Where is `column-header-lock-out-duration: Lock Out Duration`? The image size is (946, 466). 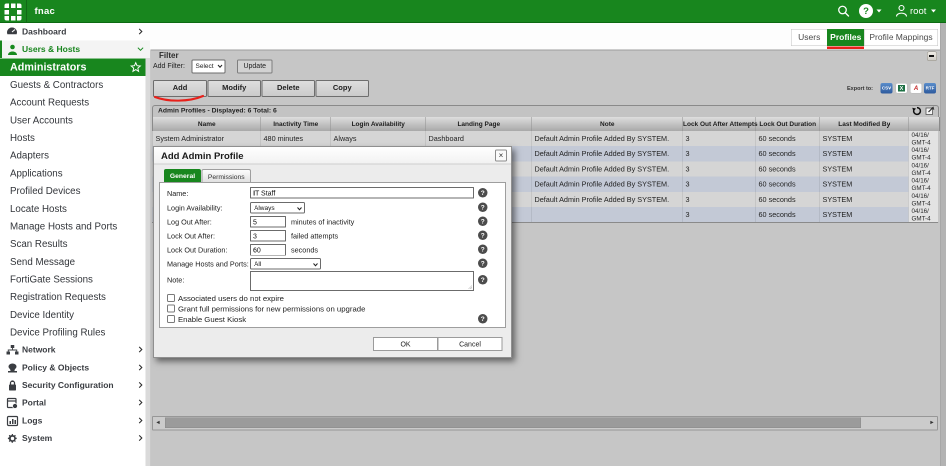
column-header-lock-out-duration: Lock Out Duration is located at coordinates (788, 124).